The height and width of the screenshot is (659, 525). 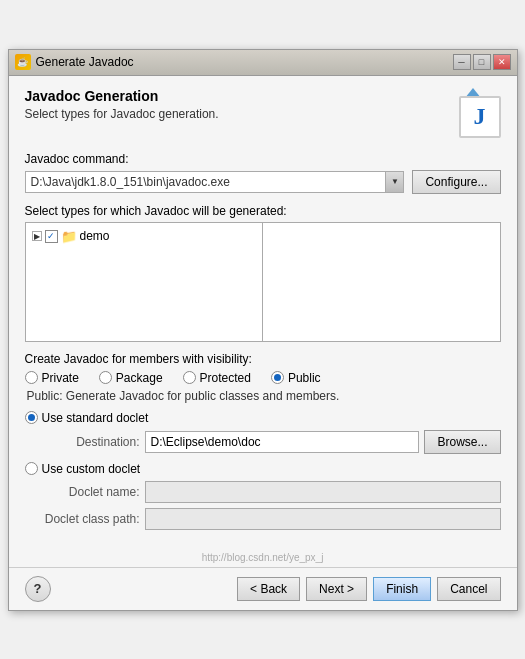 What do you see at coordinates (323, 492) in the screenshot?
I see `doclet-name-input` at bounding box center [323, 492].